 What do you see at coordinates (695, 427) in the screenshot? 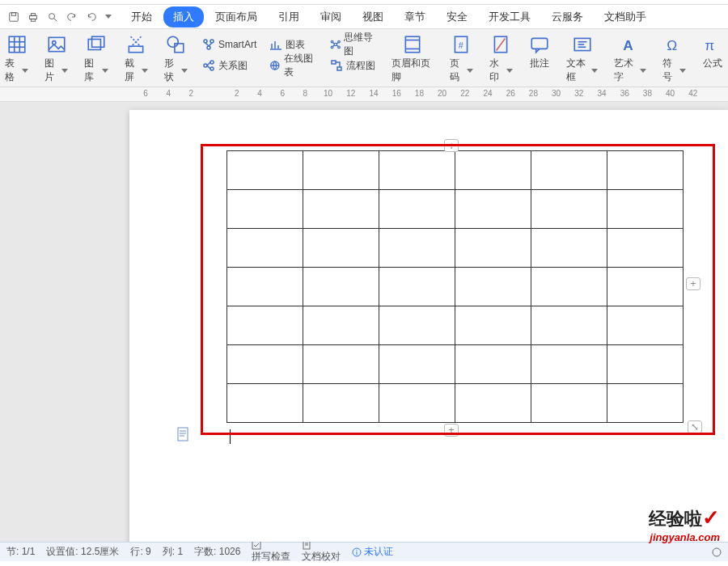
I see `table-resize-handle: ⤡` at bounding box center [695, 427].